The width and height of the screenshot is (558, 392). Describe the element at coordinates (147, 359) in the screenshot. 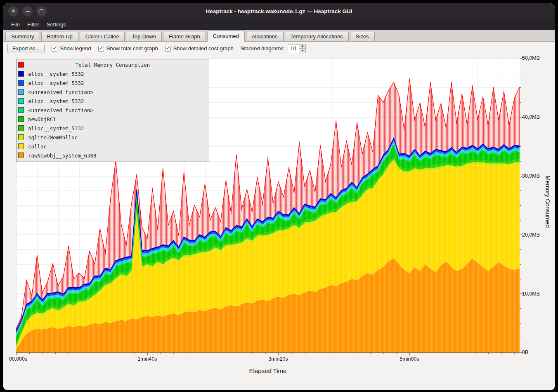

I see `x-tick-label: 1min40s` at that location.